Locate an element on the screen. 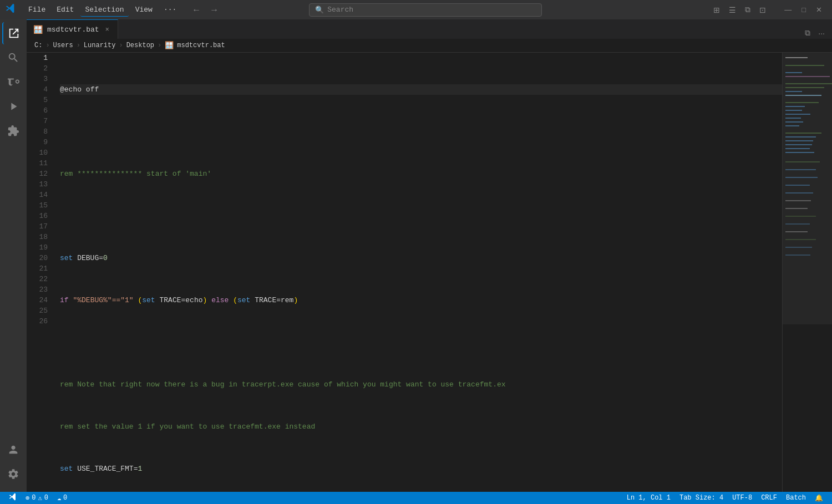 The height and width of the screenshot is (504, 832). titlebar-actions: ⊞ ☰ ⧉ ⊡ is located at coordinates (740, 10).